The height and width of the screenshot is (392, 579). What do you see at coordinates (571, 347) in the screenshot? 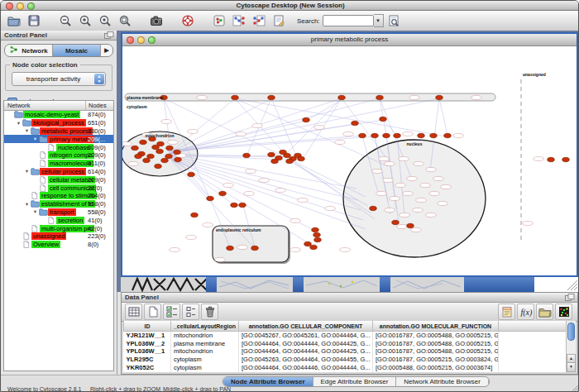
I see `table-scrollbar: ▲ ▼` at bounding box center [571, 347].